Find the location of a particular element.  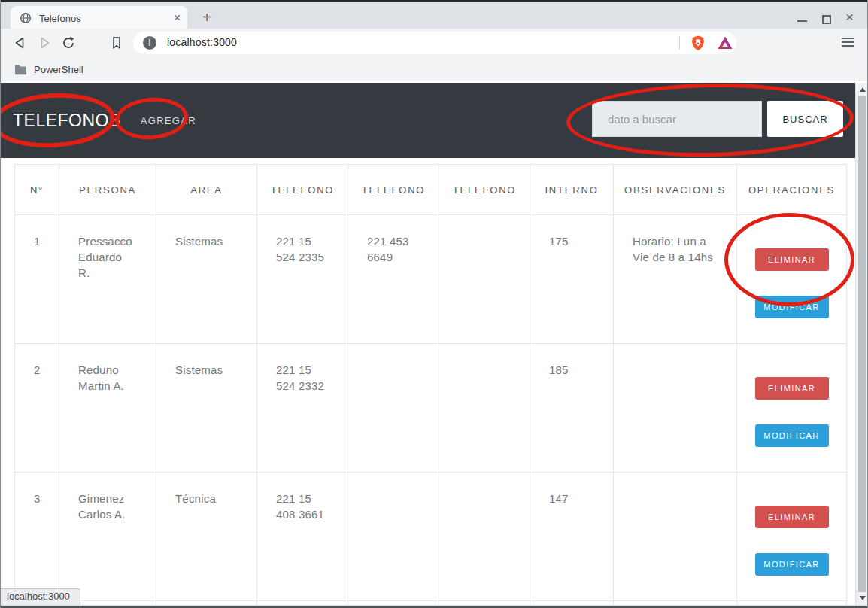

folder-icon is located at coordinates (21, 69).